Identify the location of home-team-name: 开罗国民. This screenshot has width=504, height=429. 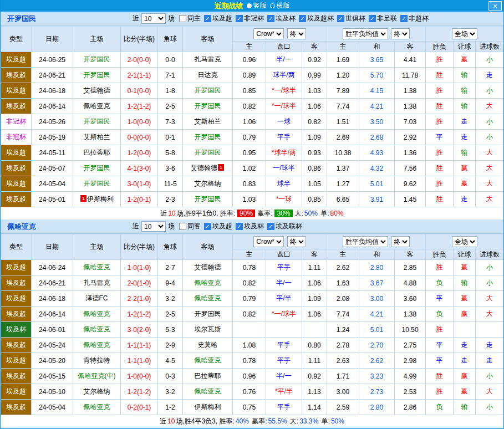
(97, 121).